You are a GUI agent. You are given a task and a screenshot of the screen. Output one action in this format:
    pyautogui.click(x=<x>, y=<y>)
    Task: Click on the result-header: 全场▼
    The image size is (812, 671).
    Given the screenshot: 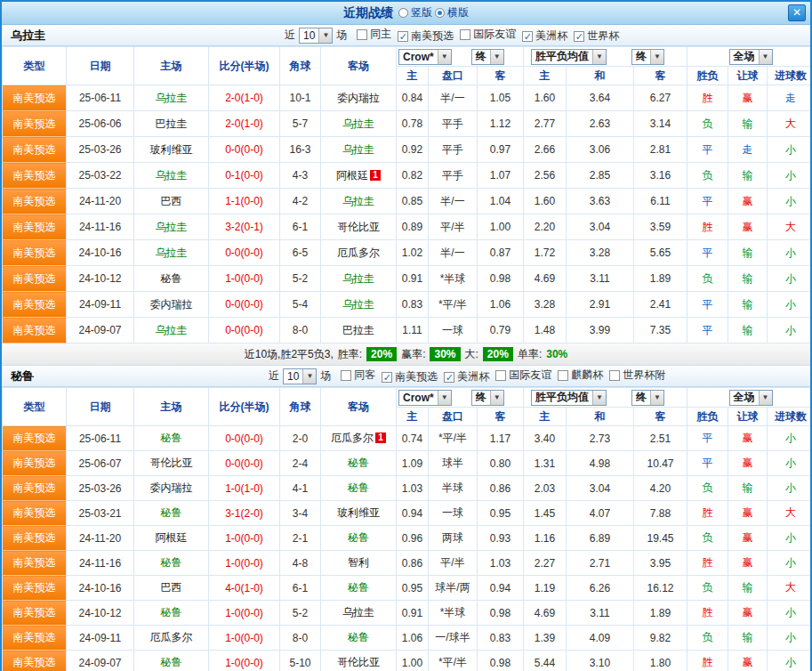 What is the action you would take?
    pyautogui.click(x=750, y=398)
    